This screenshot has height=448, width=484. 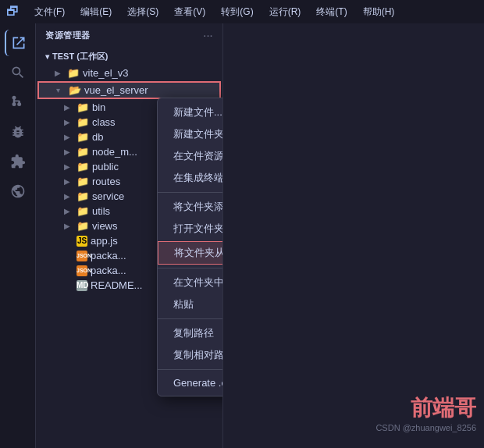 I want to click on file-name: README..., so click(x=116, y=286).